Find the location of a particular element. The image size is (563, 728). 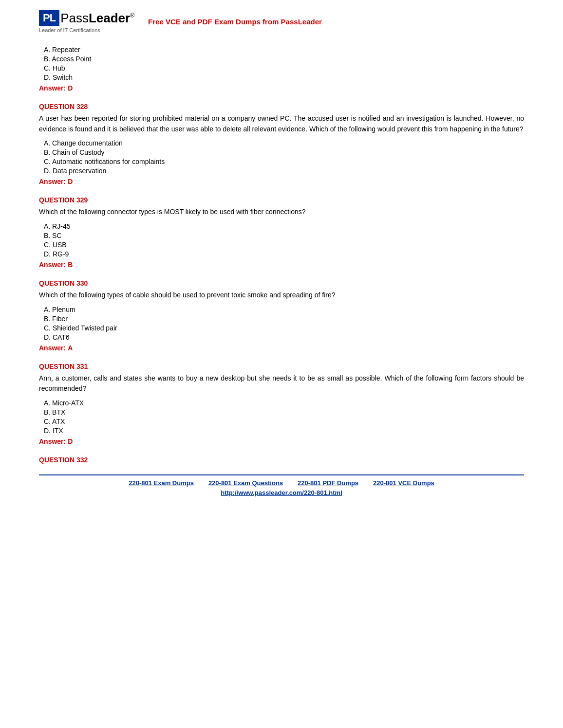

option-item: B. SC is located at coordinates (284, 236).